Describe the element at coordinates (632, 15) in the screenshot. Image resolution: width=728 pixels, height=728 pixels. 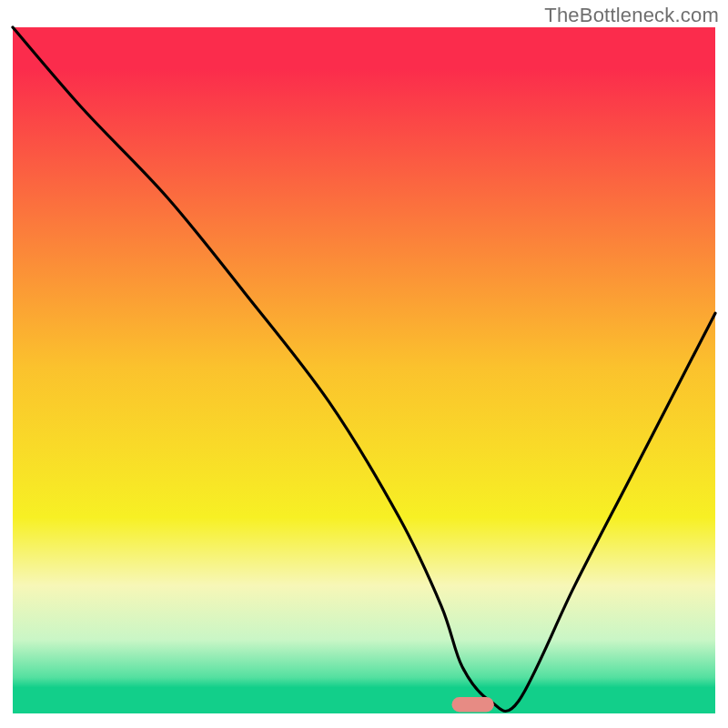
I see `watermark-text: TheBottleneck.com` at that location.